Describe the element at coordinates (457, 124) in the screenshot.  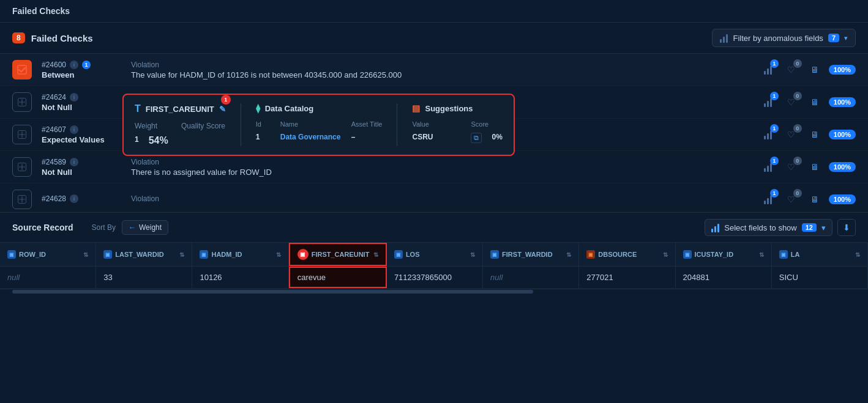
I see `tooltip-suggestions-headers: Value Score` at that location.